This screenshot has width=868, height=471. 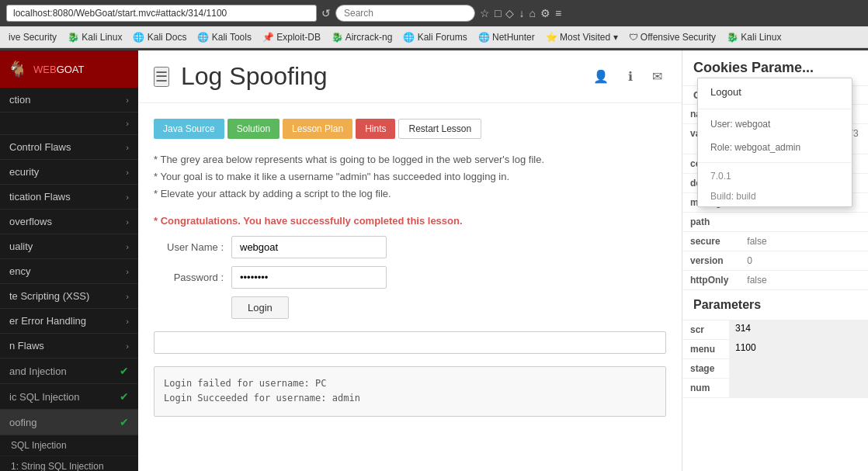 What do you see at coordinates (506, 37) in the screenshot?
I see `bookmark-nethunter: 🌐 NetHunter` at bounding box center [506, 37].